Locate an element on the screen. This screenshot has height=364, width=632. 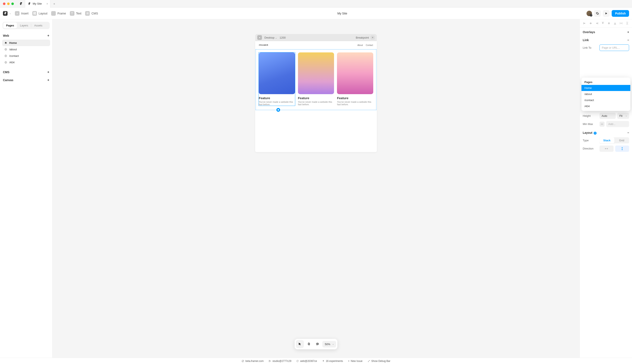
add-cms-button: + is located at coordinates (48, 72).